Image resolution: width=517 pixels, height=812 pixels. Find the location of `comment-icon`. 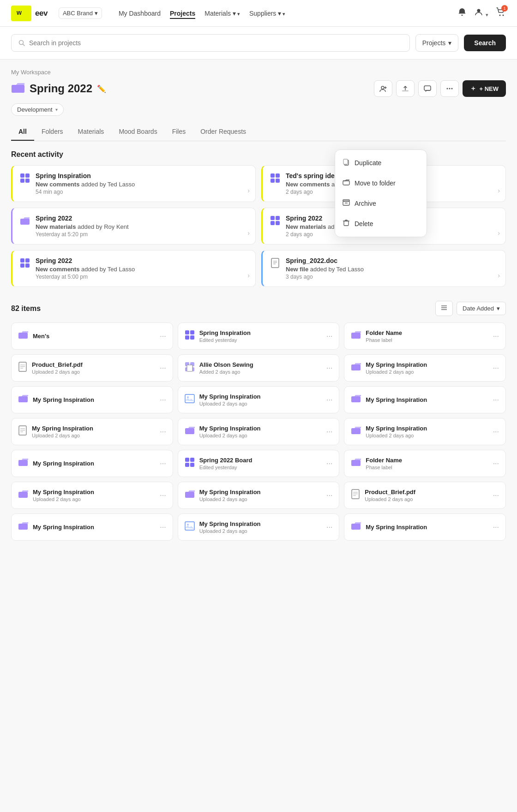

comment-icon is located at coordinates (427, 89).